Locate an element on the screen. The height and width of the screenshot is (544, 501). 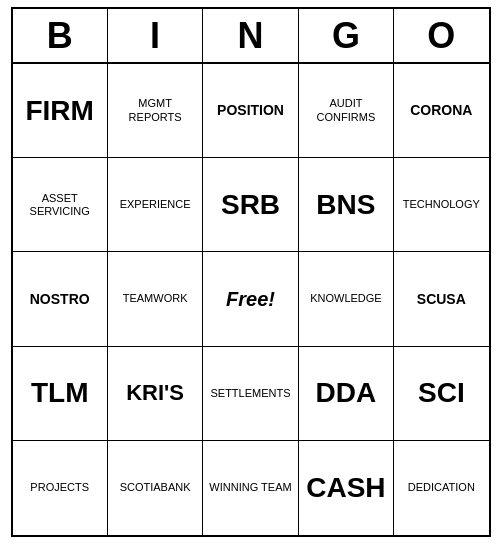
bingo-cell-1-1: EXPERIENCE is located at coordinates (156, 205).